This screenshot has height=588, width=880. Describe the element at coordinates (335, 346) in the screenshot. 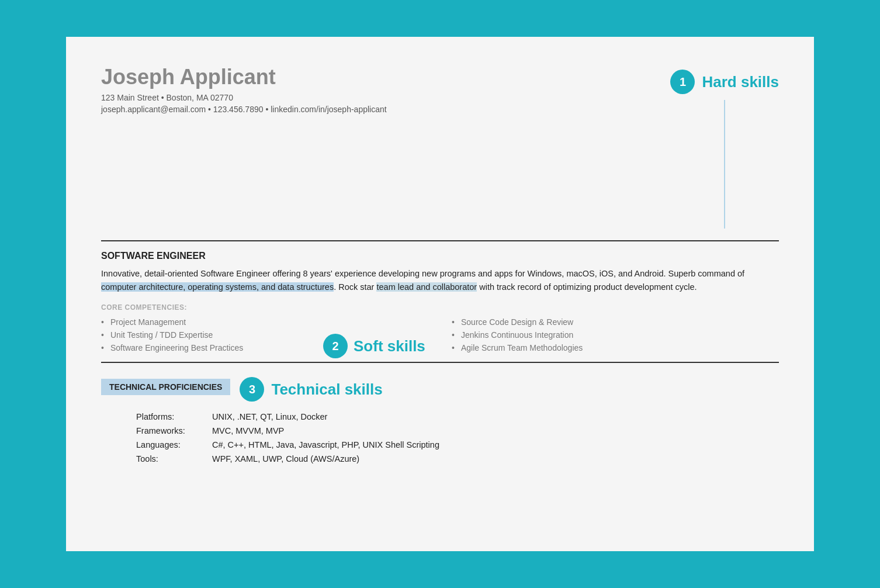

I see `annotation-2-badge: 2` at that location.